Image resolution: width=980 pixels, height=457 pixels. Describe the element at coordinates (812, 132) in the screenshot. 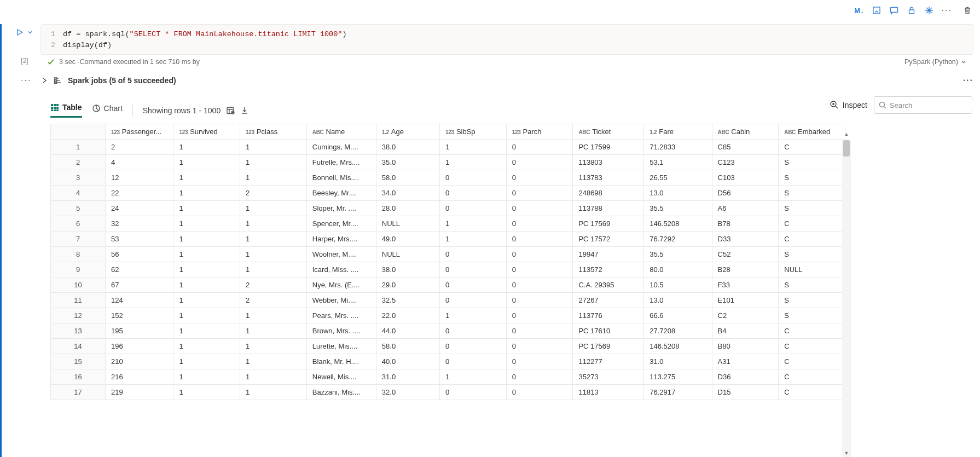

I see `column-header: ABCEmbarked` at that location.